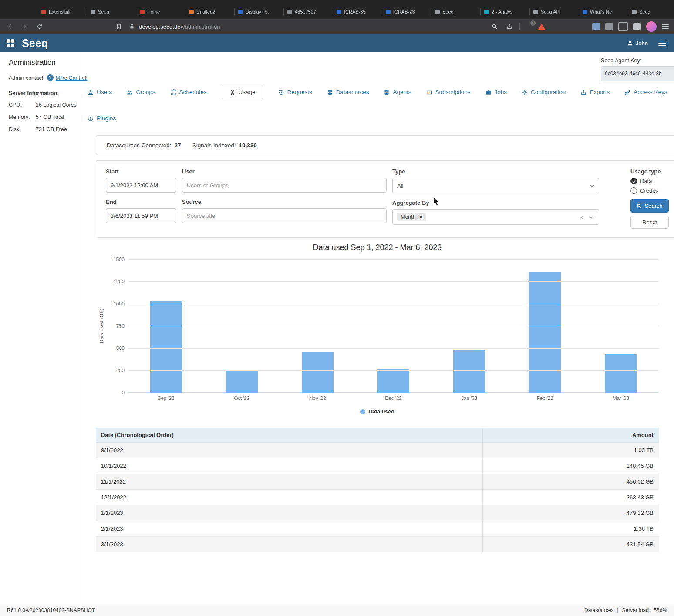 Image resolution: width=674 pixels, height=616 pixels. What do you see at coordinates (259, 12) in the screenshot?
I see `browser-tab: Display Pa` at bounding box center [259, 12].